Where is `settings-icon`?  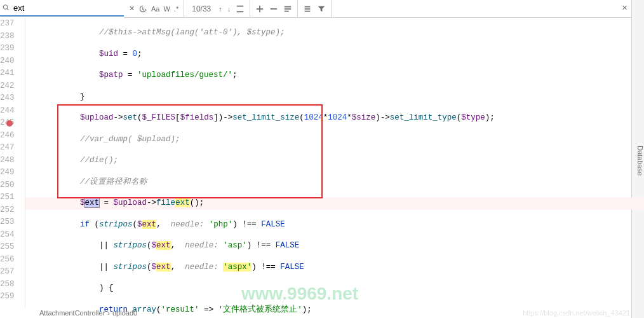 settings-icon is located at coordinates (307, 9).